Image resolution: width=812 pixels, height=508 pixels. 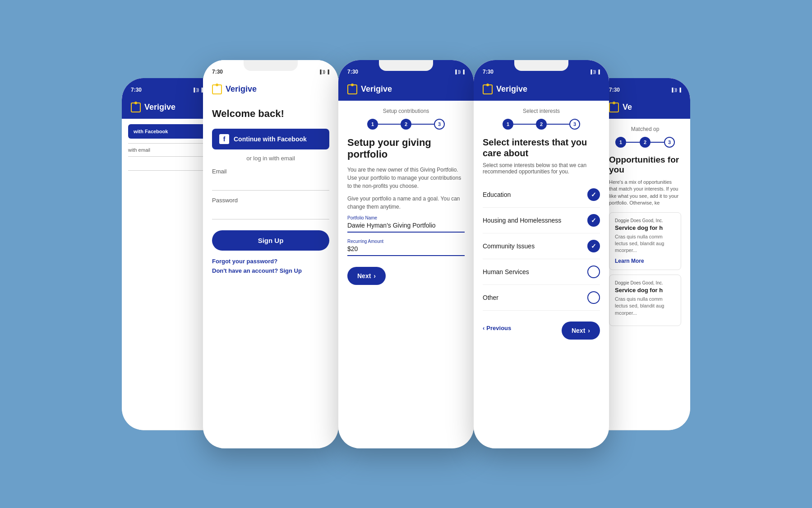 I want to click on status-icons-2: ▐ )) ▐, so click(x=324, y=72).